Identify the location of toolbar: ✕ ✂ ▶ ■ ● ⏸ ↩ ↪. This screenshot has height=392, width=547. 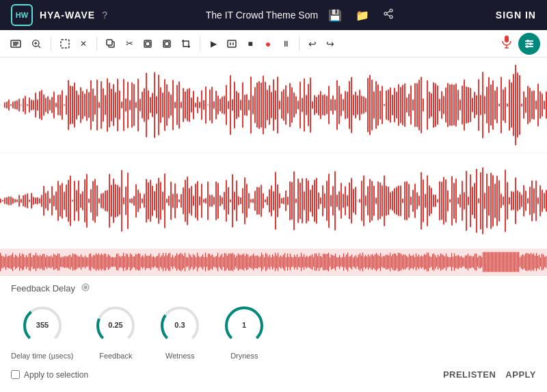
(274, 44).